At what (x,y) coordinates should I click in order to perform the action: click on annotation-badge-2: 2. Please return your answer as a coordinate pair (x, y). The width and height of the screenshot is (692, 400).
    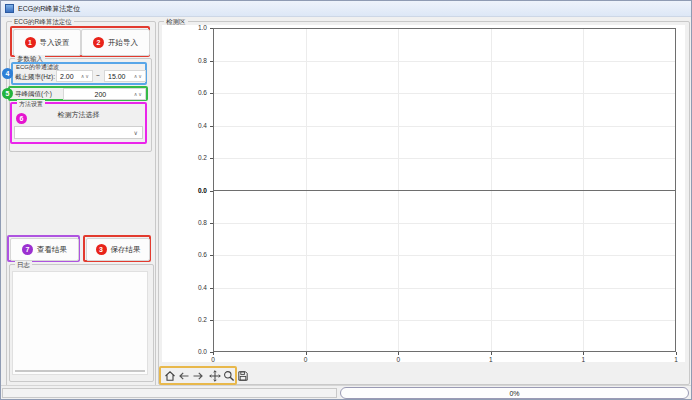
    Looking at the image, I should click on (98, 42).